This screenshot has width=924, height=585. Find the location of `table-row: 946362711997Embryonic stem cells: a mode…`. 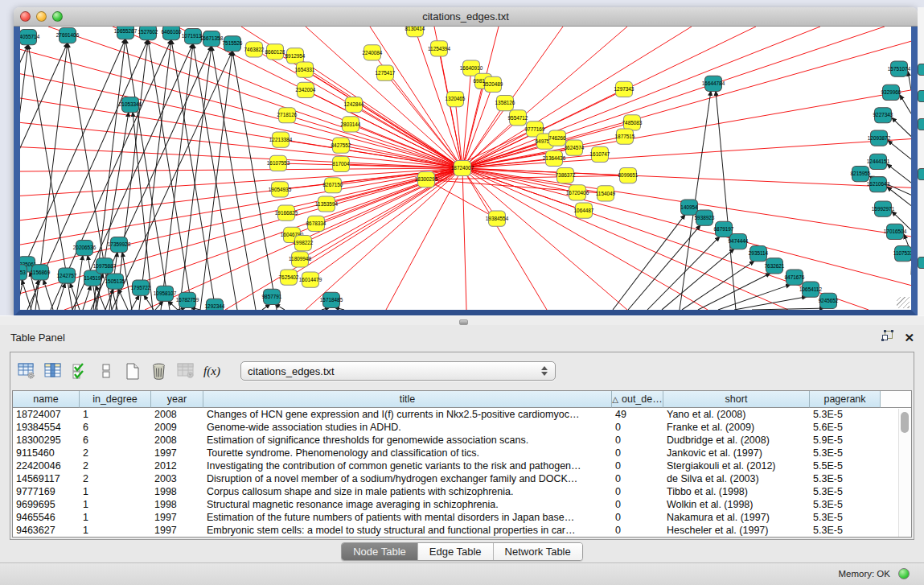

table-row: 946362711997Embryonic stem cells: a mode… is located at coordinates (462, 530).